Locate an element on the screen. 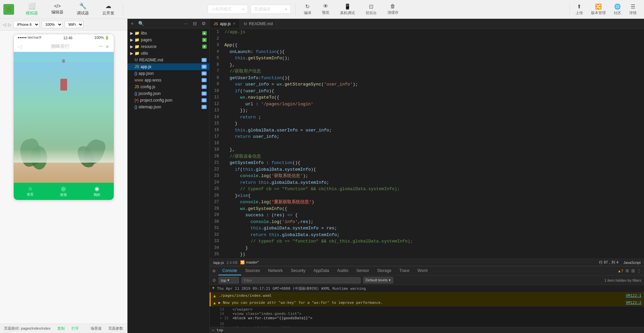 Image resolution: width=644 pixels, height=333 pixels. compile-select: 普通编译 ▾ is located at coordinates (271, 9).